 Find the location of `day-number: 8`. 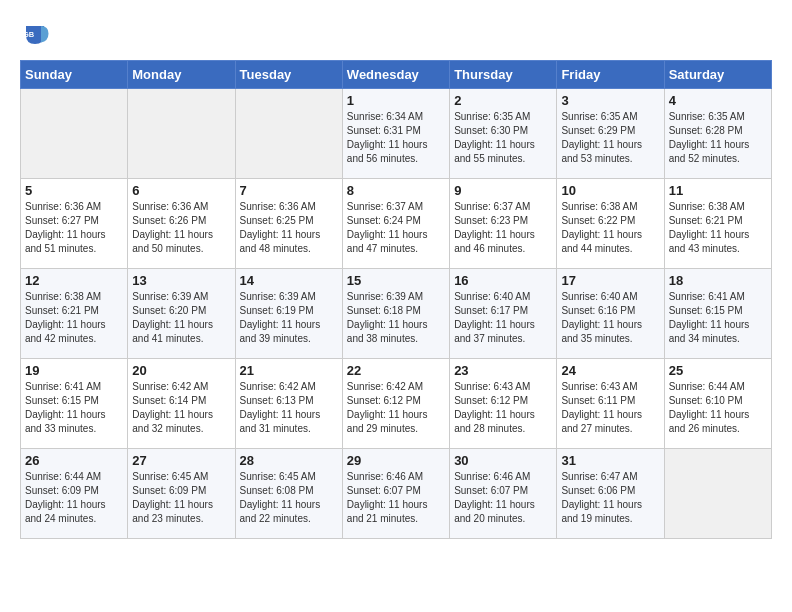

day-number: 8 is located at coordinates (396, 190).